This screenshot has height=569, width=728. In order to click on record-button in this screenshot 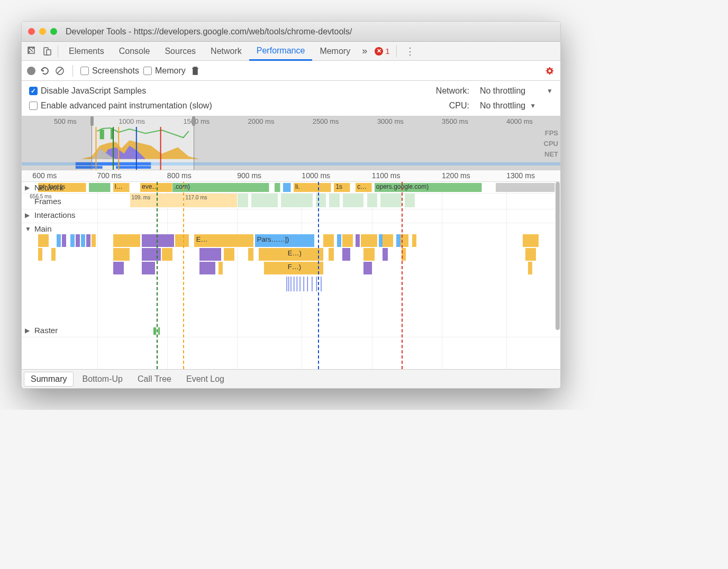, I will do `click(31, 71)`.